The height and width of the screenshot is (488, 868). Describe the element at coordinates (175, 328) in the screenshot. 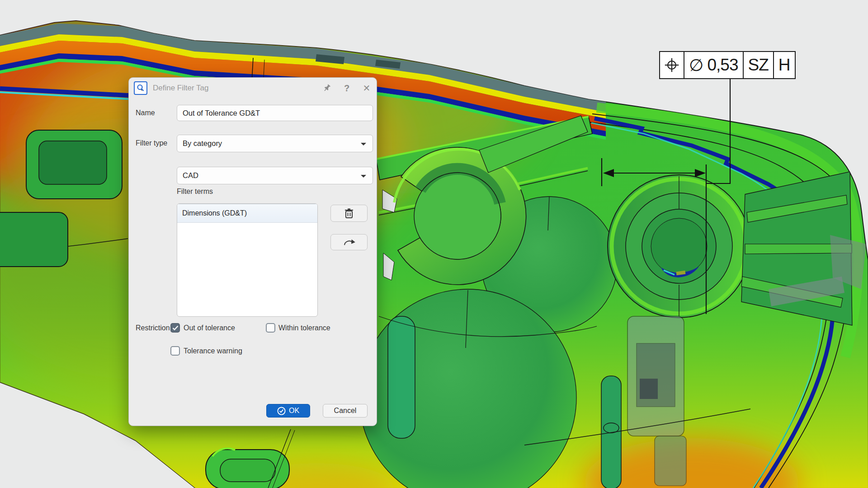

I see `check-icon` at that location.